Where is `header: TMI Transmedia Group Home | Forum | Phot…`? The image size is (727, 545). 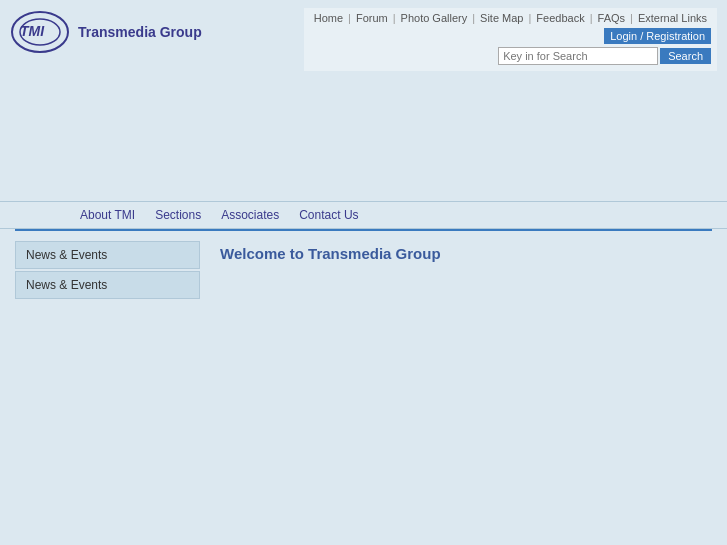 header: TMI Transmedia Group Home | Forum | Phot… is located at coordinates (364, 36).